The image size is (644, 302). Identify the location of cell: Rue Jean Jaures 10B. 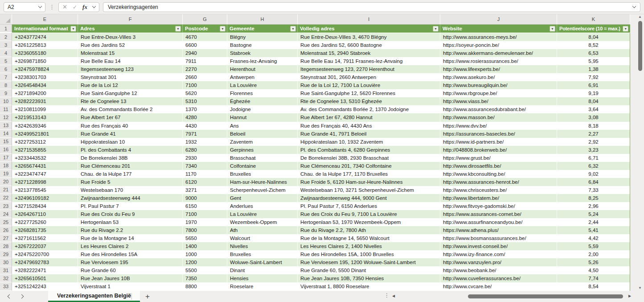
(130, 278).